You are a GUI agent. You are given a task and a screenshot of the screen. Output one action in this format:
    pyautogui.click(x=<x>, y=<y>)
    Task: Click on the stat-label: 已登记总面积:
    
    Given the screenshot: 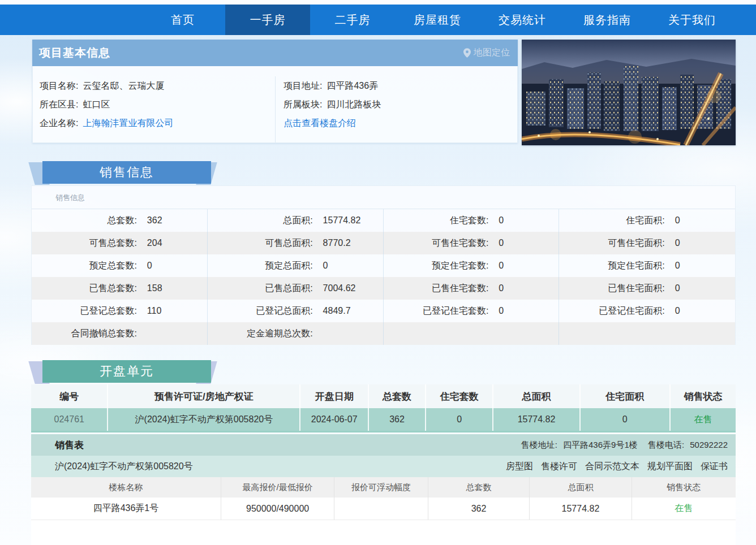 What is the action you would take?
    pyautogui.click(x=260, y=311)
    